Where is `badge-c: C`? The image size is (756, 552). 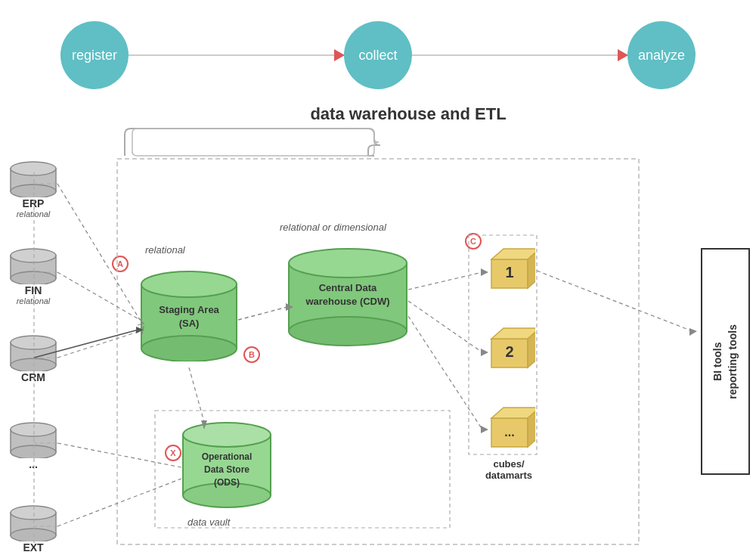
badge-c: C is located at coordinates (473, 241).